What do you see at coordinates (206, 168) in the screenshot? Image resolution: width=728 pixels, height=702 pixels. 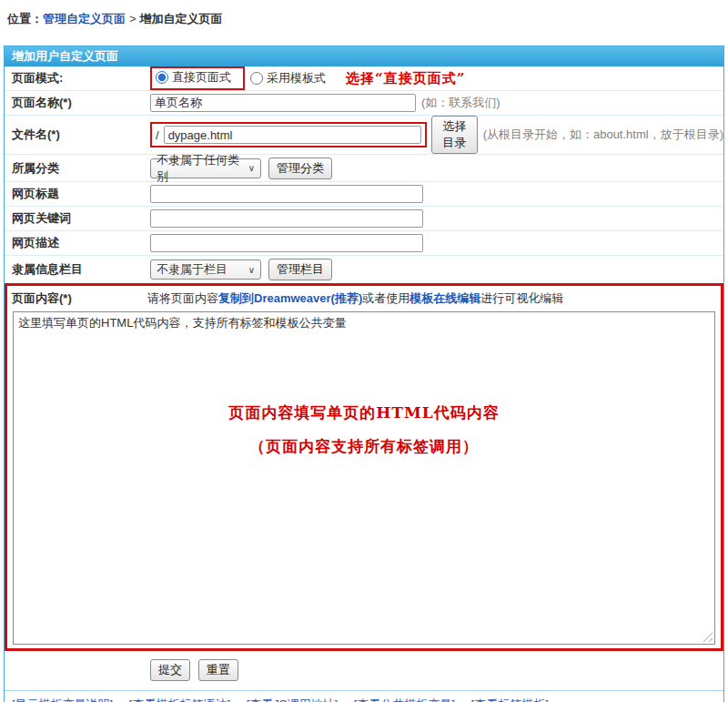 I see `category-select: 不隶属于任何类别 ∨` at bounding box center [206, 168].